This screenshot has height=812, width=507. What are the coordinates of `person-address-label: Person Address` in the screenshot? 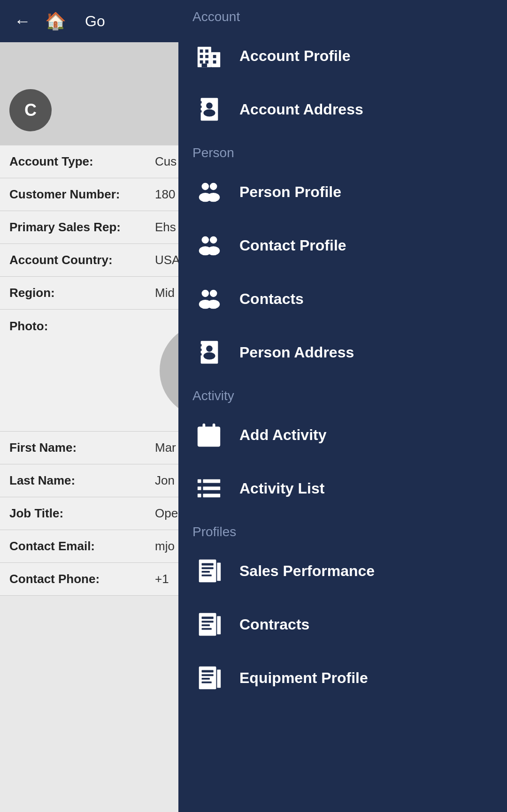 It's located at (297, 353).